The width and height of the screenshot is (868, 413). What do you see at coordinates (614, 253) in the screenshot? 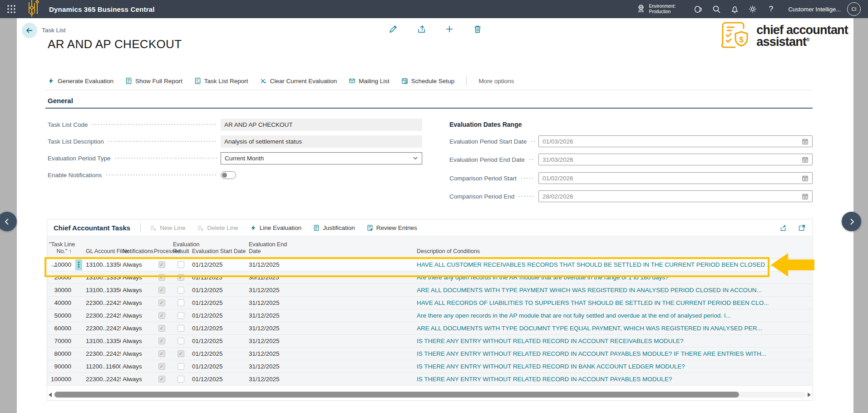
I see `col-description-of-conditions: Description of Conditions` at bounding box center [614, 253].